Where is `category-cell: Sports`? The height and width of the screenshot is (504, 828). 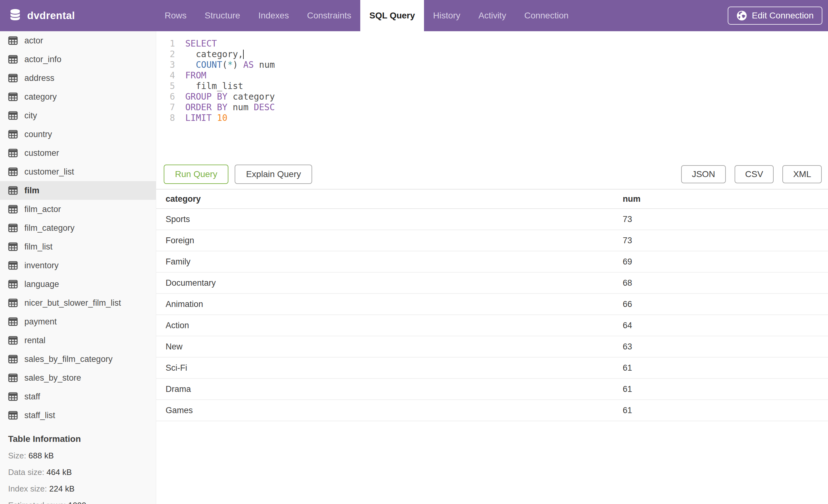
category-cell: Sports is located at coordinates (389, 219).